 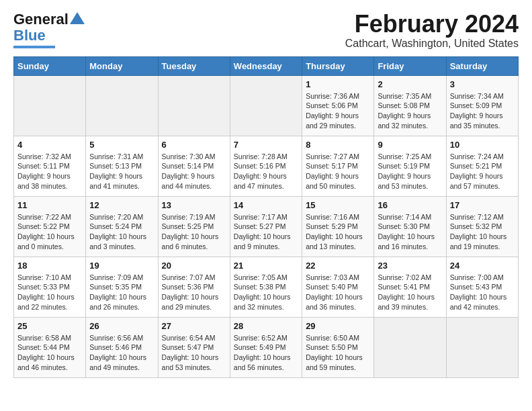 What do you see at coordinates (122, 353) in the screenshot?
I see `day-info: Sunrise: 6:56 AM Sunset: 5:46 PM Dayligh…` at bounding box center [122, 353].